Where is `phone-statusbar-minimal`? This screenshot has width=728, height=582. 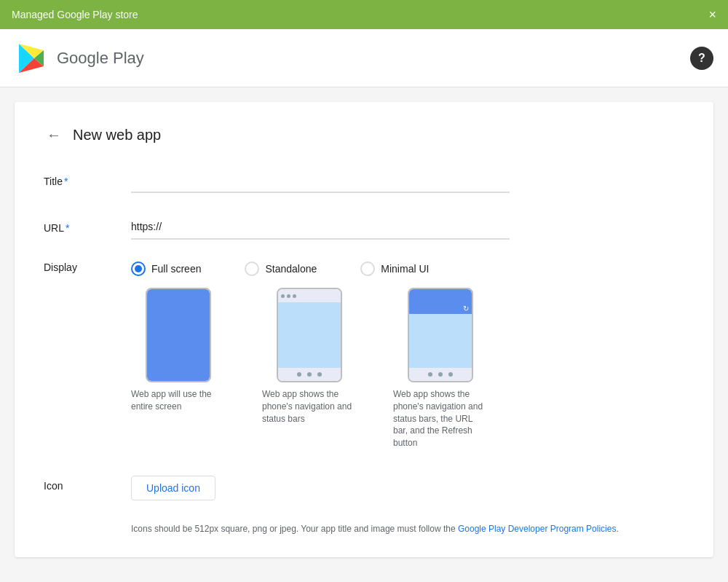
phone-statusbar-minimal is located at coordinates (440, 296).